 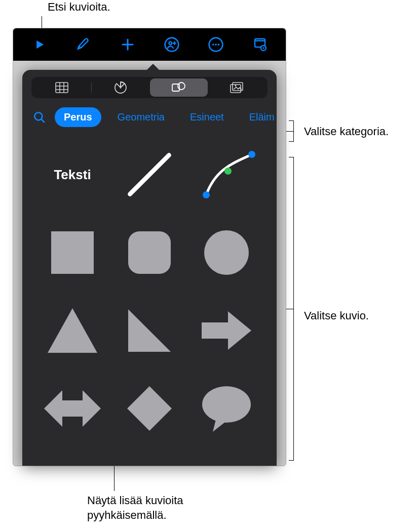 I want to click on category-perus-label: Perus, so click(x=78, y=117).